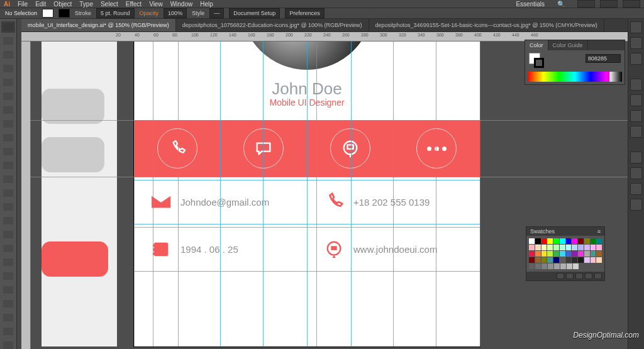 This screenshot has height=349, width=644. What do you see at coordinates (304, 13) in the screenshot?
I see `preferences-button: Preferences` at bounding box center [304, 13].